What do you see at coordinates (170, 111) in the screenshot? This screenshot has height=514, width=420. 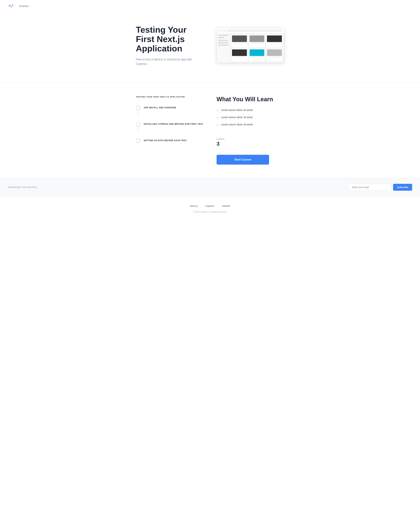 I see `lesson-item: APP INSTALL AND OVERVIEW` at bounding box center [170, 111].